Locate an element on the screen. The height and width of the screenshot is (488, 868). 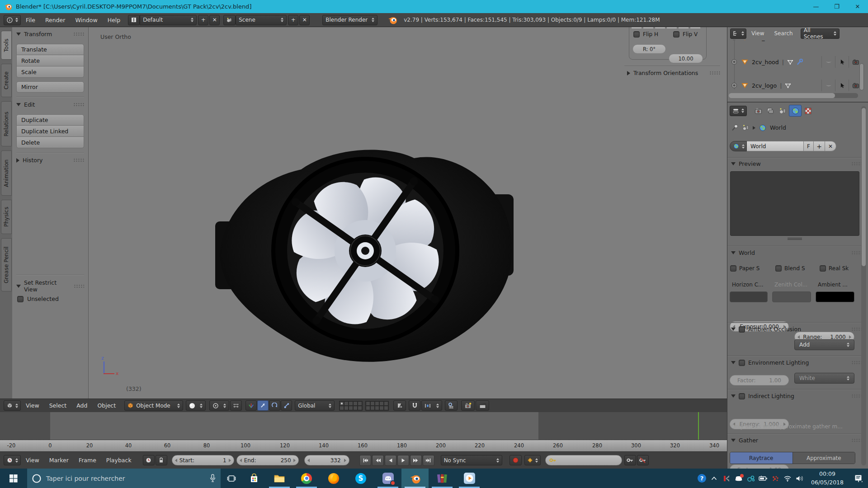
microsoft-store-button is located at coordinates (254, 478).